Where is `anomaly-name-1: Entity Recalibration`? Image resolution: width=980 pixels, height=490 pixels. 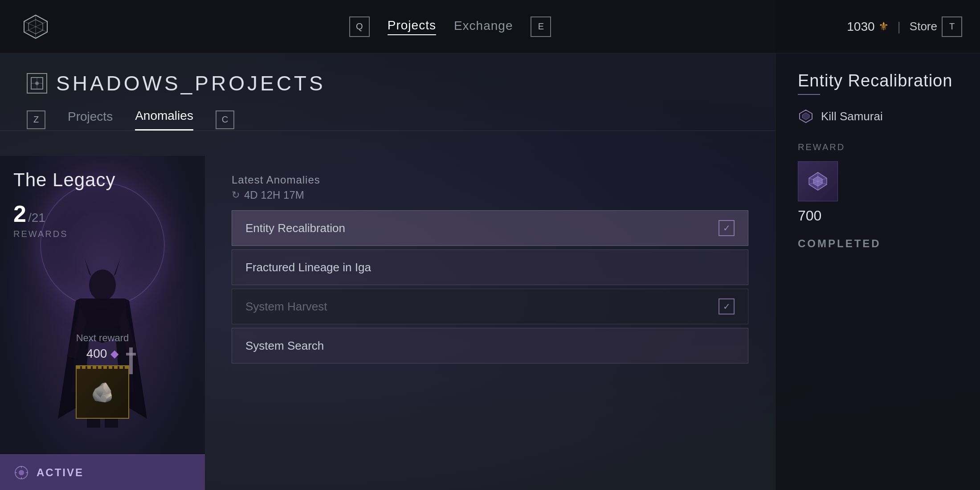
anomaly-name-1: Entity Recalibration is located at coordinates (295, 228).